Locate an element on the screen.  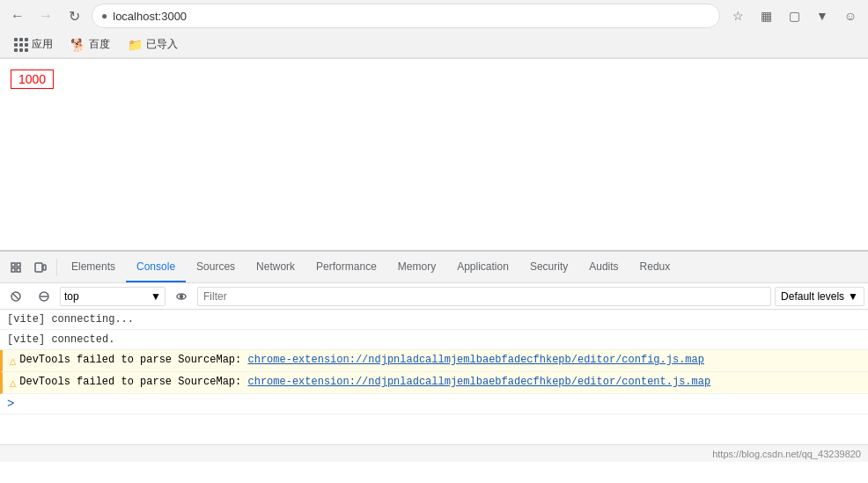
status-url: https://blog.csdn.net/qq_43239820 is located at coordinates (787, 454).